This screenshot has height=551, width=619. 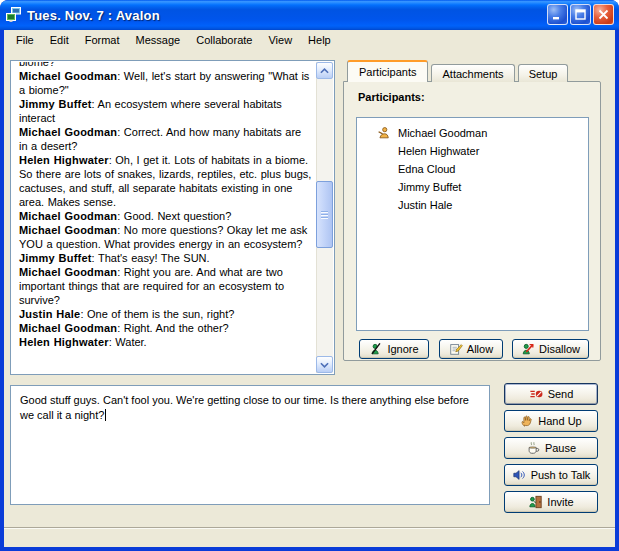 What do you see at coordinates (458, 71) in the screenshot?
I see `tab-bar: ParticipantsAttachmentsSetup` at bounding box center [458, 71].